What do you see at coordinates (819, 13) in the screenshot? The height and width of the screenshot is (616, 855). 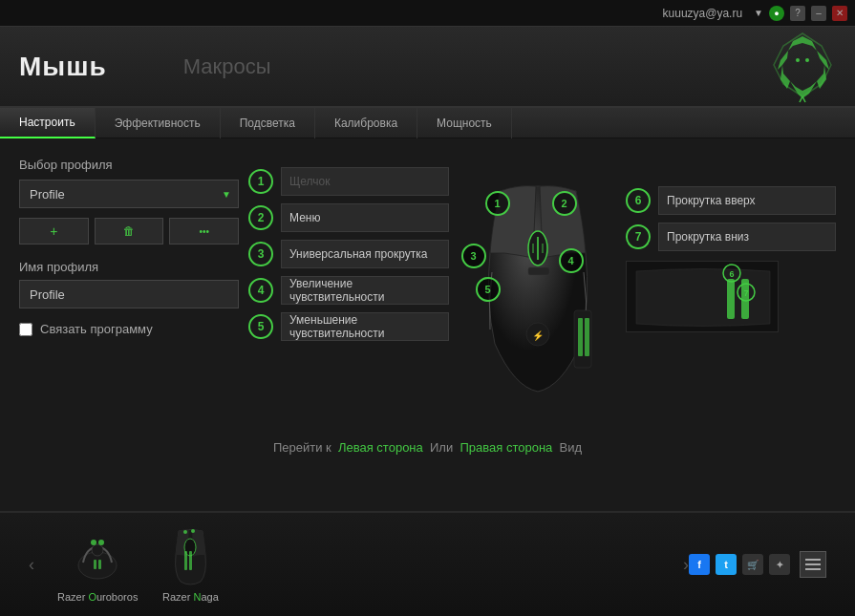 I see `minimize-button: –` at bounding box center [819, 13].